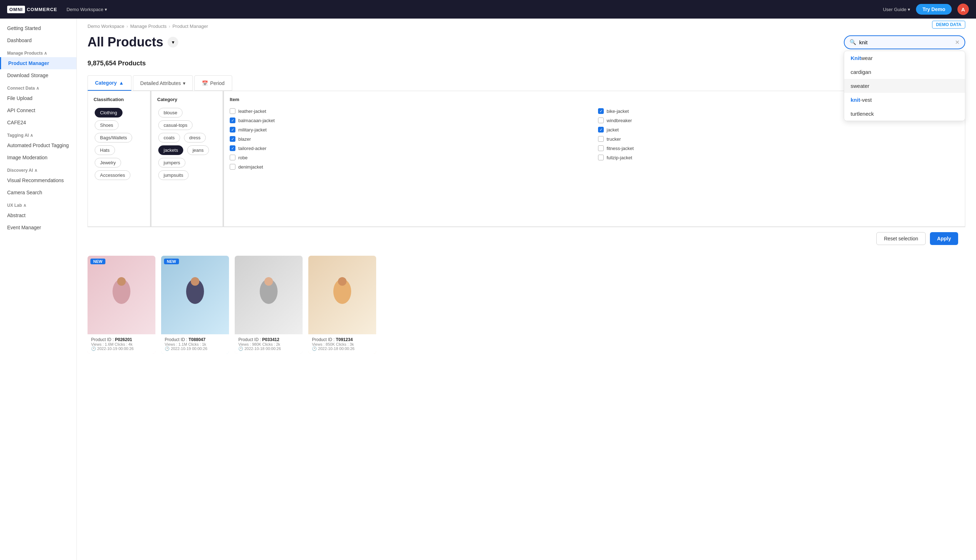 The height and width of the screenshot is (560, 976). I want to click on item-robe: robe, so click(410, 158).